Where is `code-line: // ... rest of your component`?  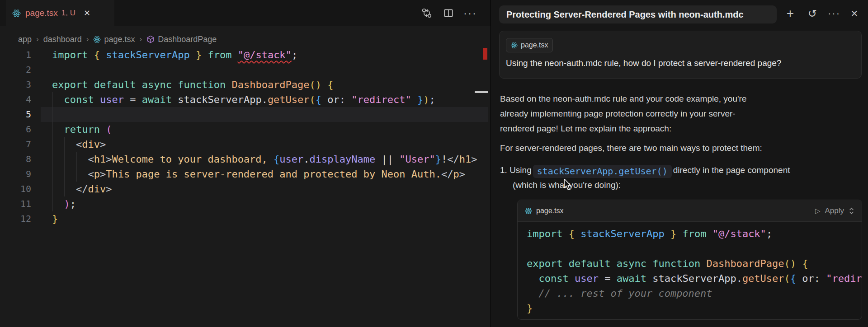 code-line: // ... rest of your component is located at coordinates (694, 294).